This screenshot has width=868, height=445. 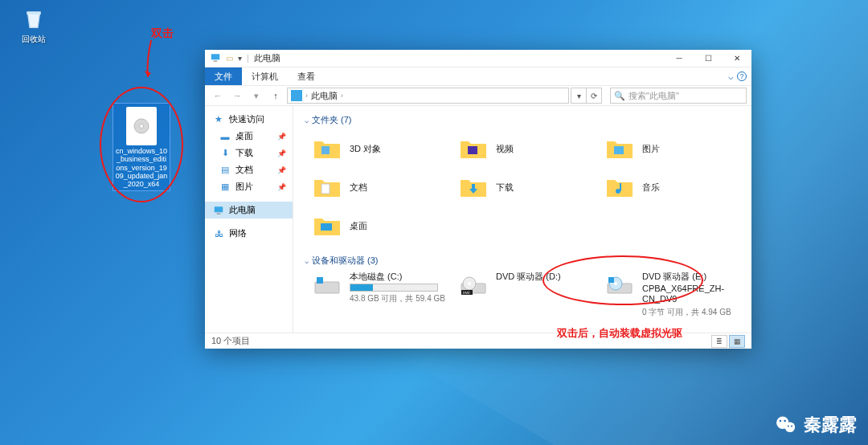 I want to click on folder-desktop: 桌面, so click(x=382, y=226).